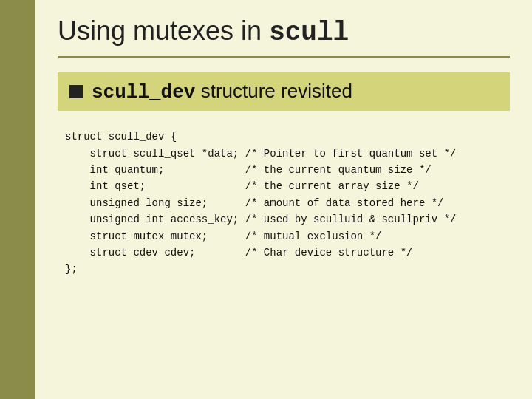 The height and width of the screenshot is (399, 532). I want to click on code-line-9: };, so click(287, 269).